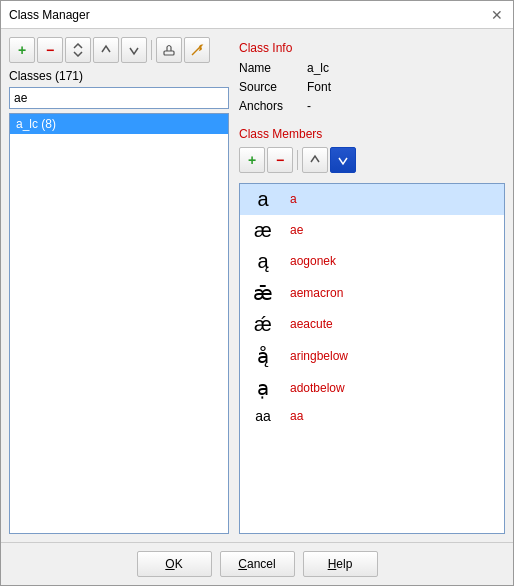 This screenshot has height=586, width=514. Describe the element at coordinates (497, 15) in the screenshot. I see `close-button: ✕` at that location.